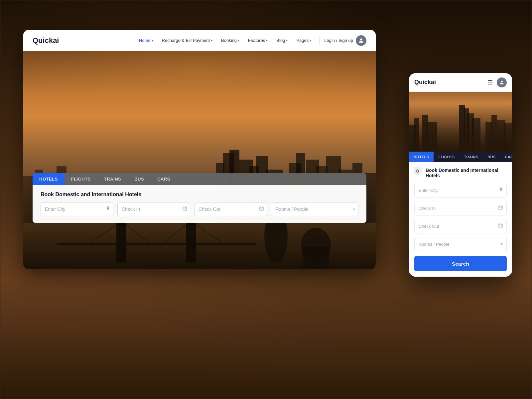 The height and width of the screenshot is (399, 532). Describe the element at coordinates (461, 226) in the screenshot. I see `mobile-checkout-input` at that location.